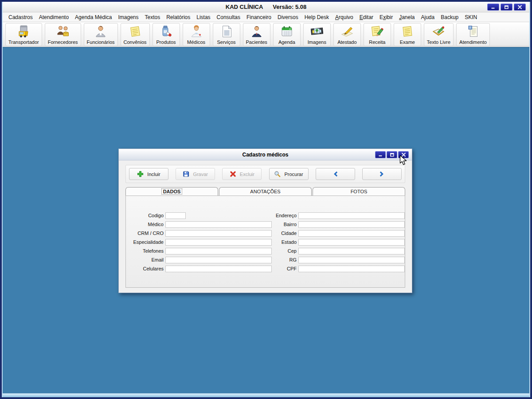 The image size is (532, 399). I want to click on field-label: Telefones, so click(148, 251).